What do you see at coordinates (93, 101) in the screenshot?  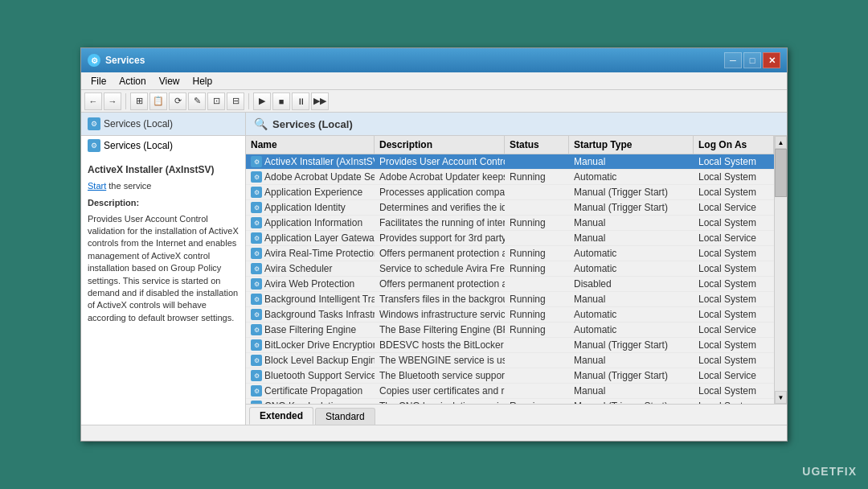 I see `back-button: ←` at bounding box center [93, 101].